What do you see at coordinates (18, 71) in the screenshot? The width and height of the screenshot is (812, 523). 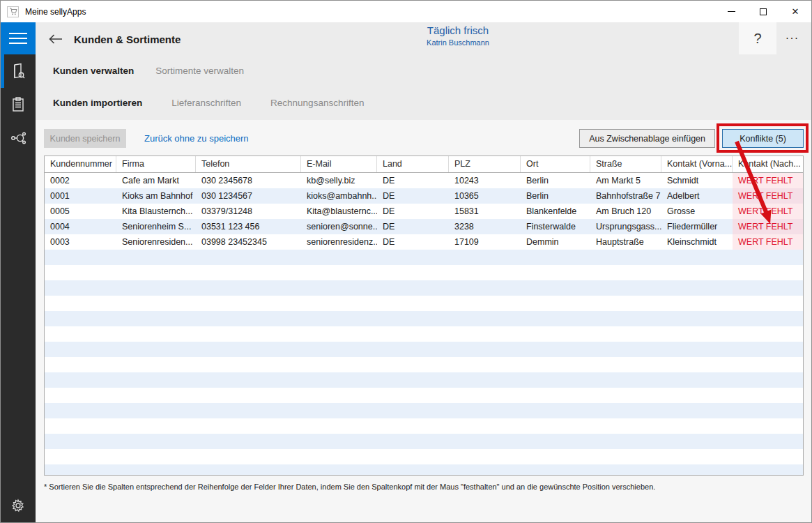 I see `customers-search-icon` at bounding box center [18, 71].